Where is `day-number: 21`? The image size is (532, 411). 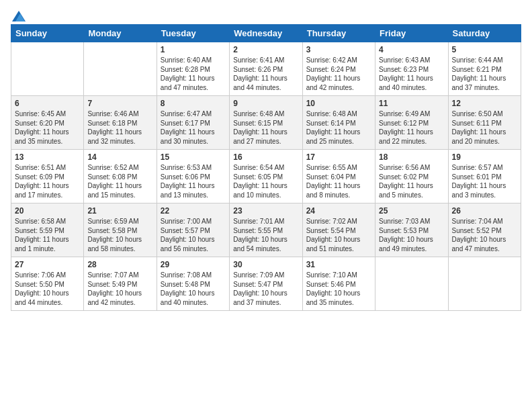
day-number: 21 is located at coordinates (120, 211).